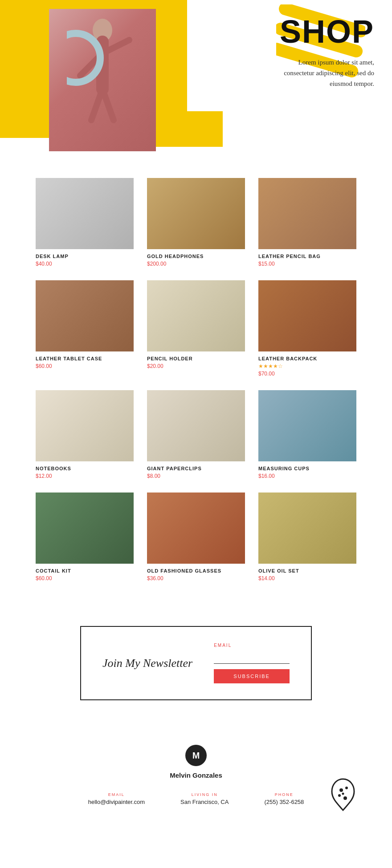 The image size is (392, 868). What do you see at coordinates (284, 802) in the screenshot?
I see `footer-phone-value: (255) 352-6258` at bounding box center [284, 802].